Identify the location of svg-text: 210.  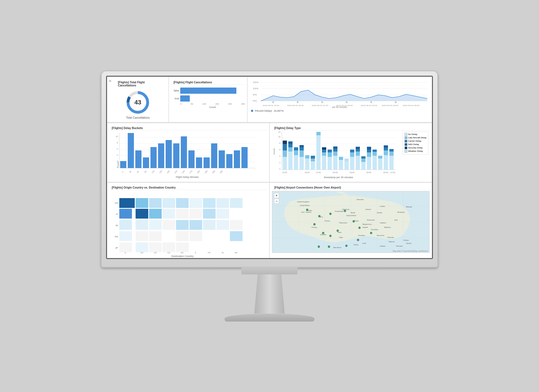
(176, 172).